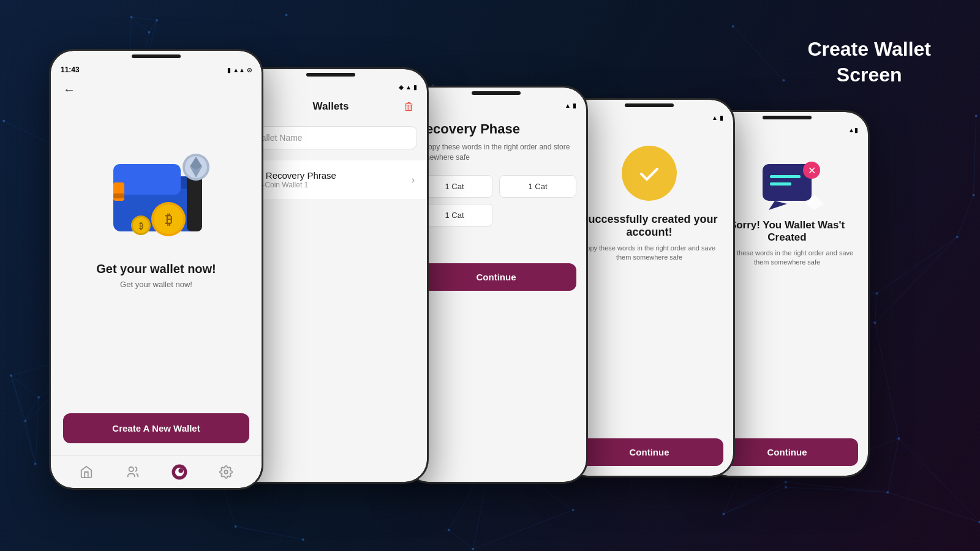  Describe the element at coordinates (156, 284) in the screenshot. I see `wallet-subtext: Get your wallet now!` at that location.